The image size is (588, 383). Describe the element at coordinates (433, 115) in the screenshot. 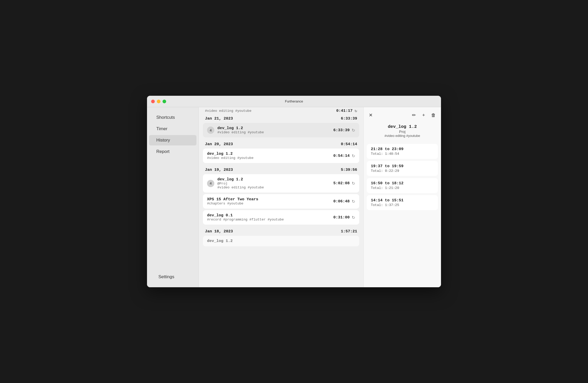

I see `delete-button: 🗑` at that location.